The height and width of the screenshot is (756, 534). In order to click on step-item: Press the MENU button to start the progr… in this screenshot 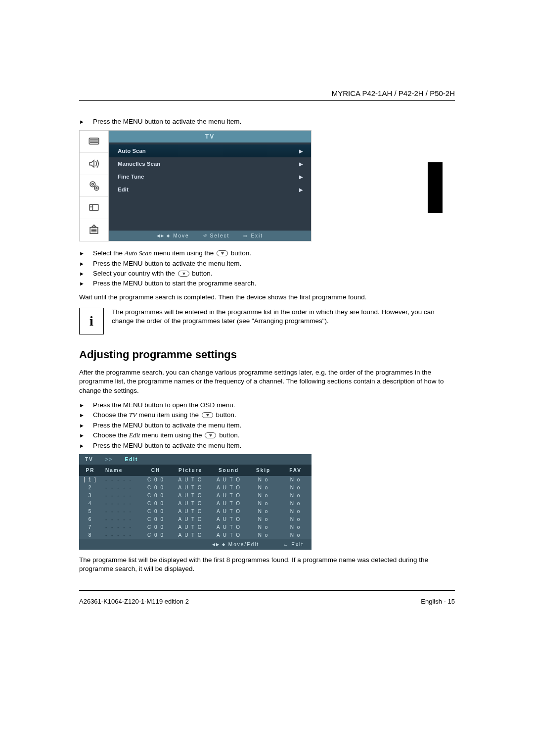, I will do `click(267, 283)`.